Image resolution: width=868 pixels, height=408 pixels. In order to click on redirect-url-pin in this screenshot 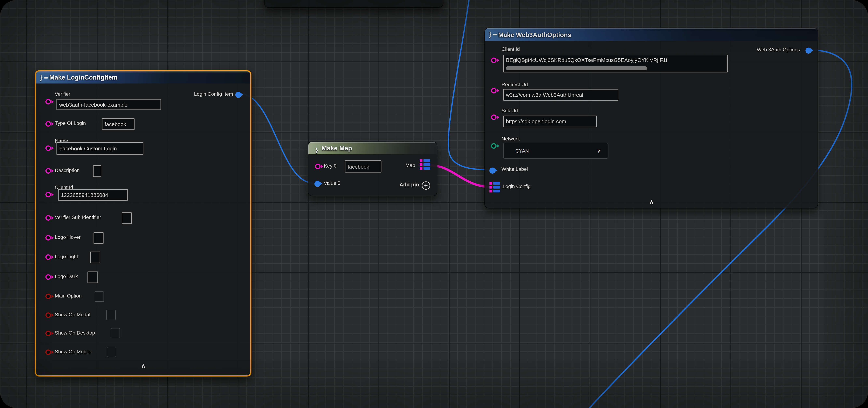, I will do `click(494, 91)`.